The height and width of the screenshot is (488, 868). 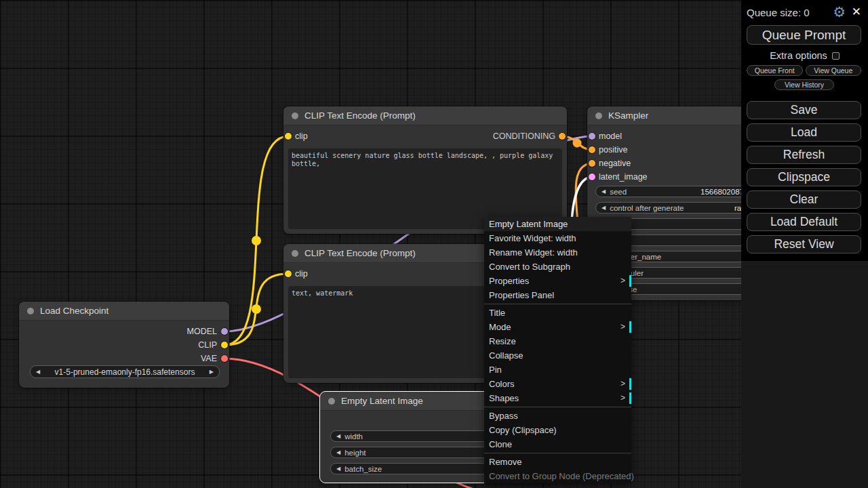 I want to click on output-dot-conditioning, so click(x=562, y=136).